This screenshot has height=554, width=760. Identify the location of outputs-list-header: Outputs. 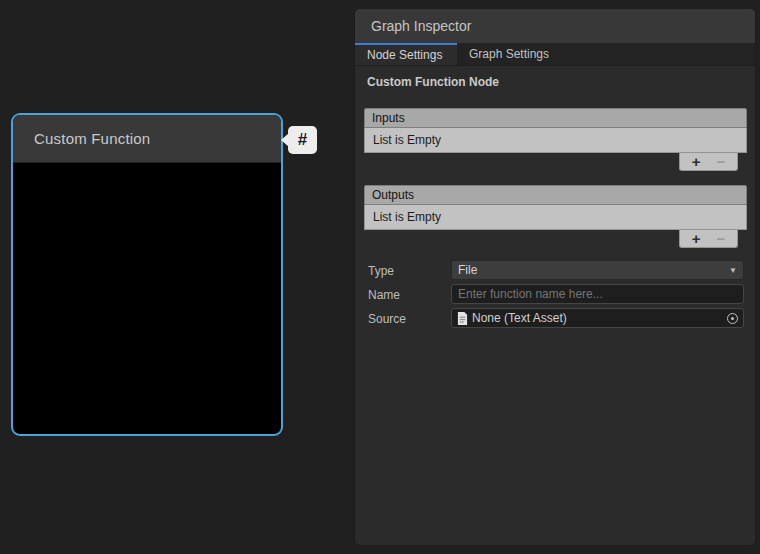
(556, 195).